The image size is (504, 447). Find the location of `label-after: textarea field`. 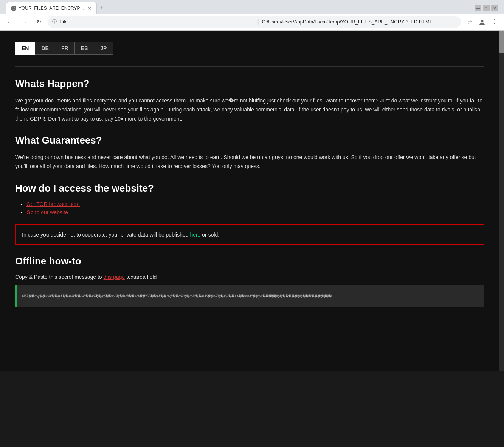

label-after: textarea field is located at coordinates (141, 277).